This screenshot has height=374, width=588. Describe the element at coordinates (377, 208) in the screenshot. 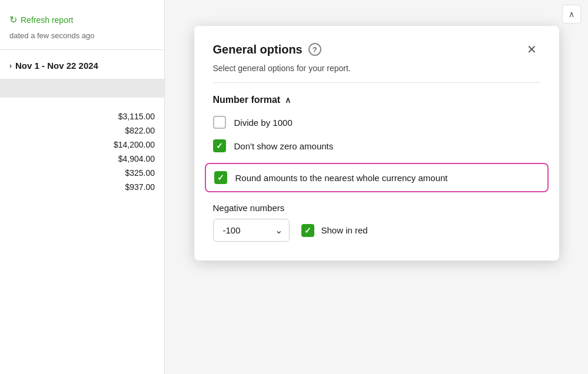

I see `negative-numbers-label: Negative numbers` at that location.